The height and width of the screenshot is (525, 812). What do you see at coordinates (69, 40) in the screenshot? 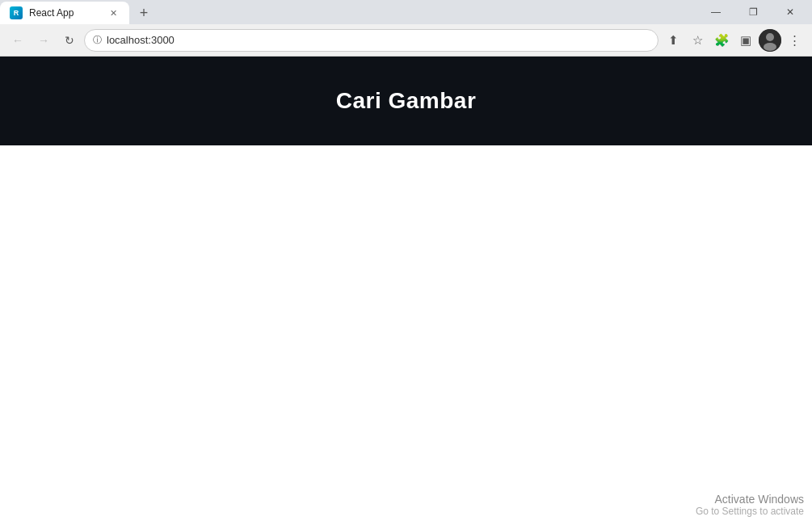
I see `refresh-button: ↻` at bounding box center [69, 40].